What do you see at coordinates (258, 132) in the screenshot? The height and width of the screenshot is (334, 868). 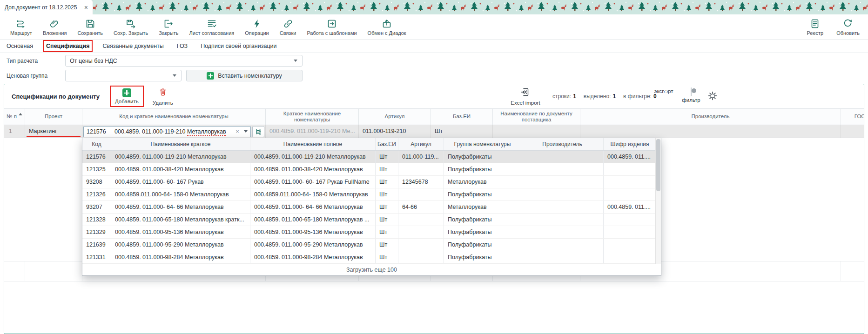 I see `tree-select-icon` at bounding box center [258, 132].